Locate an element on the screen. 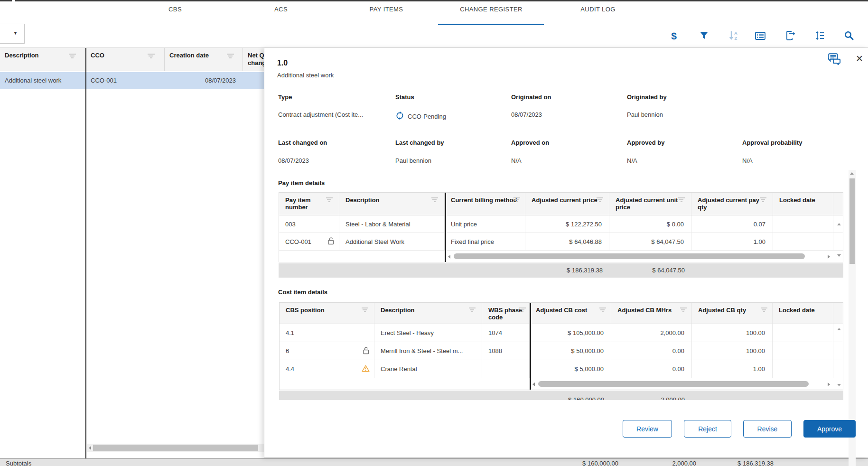 The height and width of the screenshot is (466, 868). pay-col-billing-method: Current billing method is located at coordinates (485, 204).